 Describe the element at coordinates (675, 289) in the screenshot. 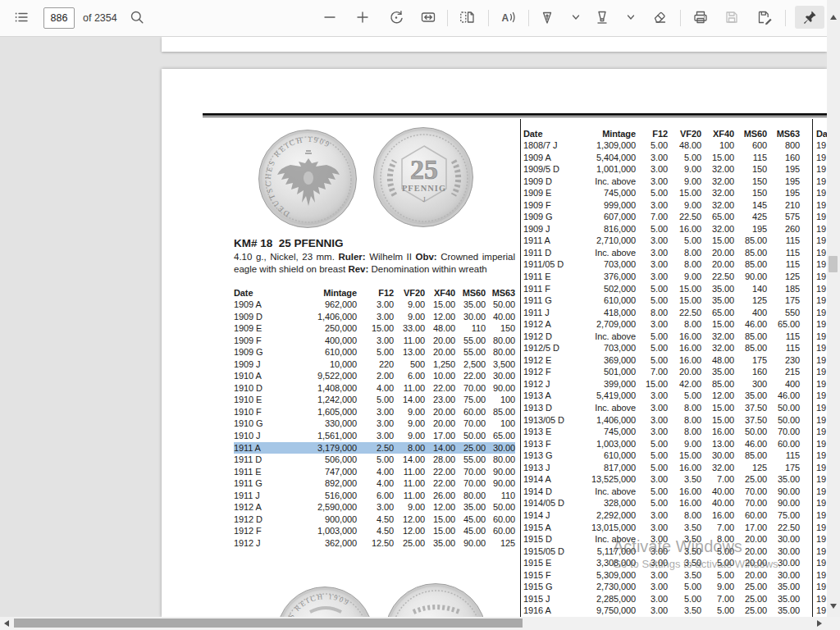

I see `table-row: 1911 F502,0005.0015.0035.0014018519` at that location.